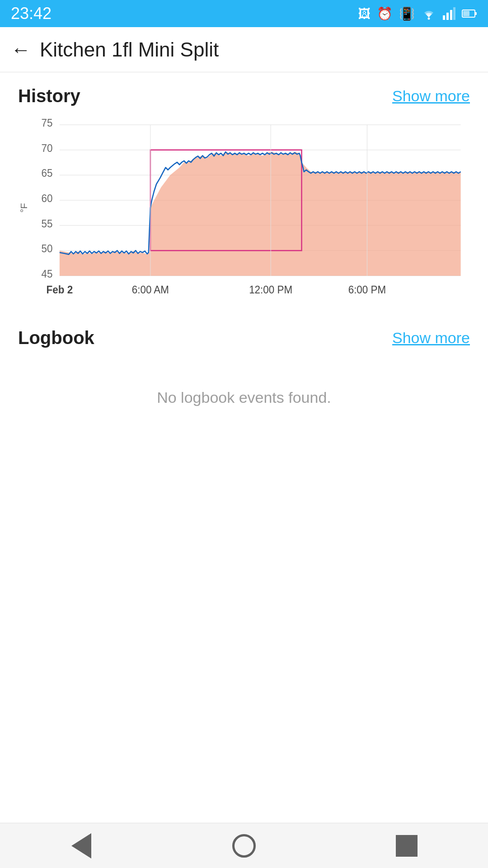 Image resolution: width=488 pixels, height=868 pixels. I want to click on svg-text: 75, so click(47, 123).